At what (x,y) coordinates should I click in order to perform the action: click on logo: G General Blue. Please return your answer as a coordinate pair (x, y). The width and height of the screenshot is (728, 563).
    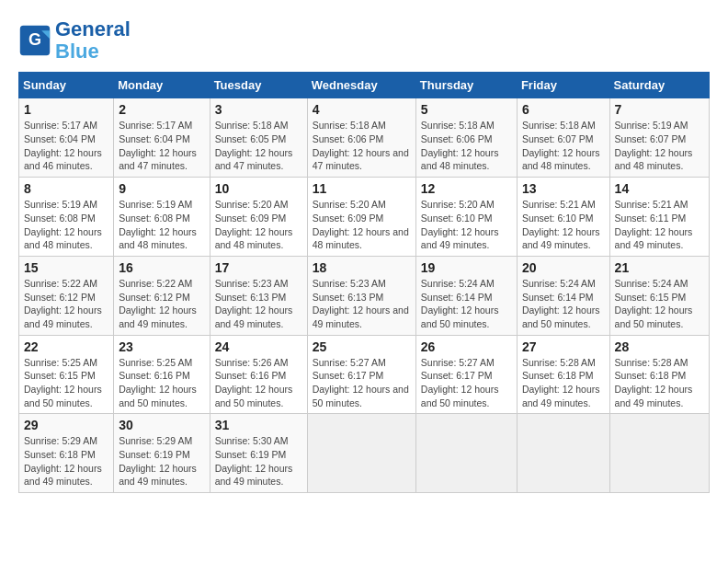
    Looking at the image, I should click on (74, 40).